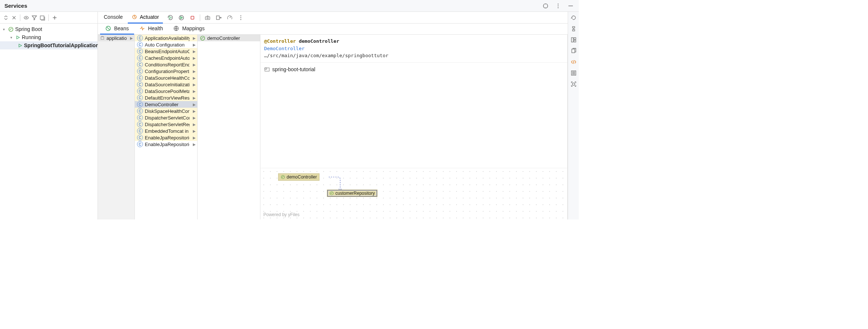 The width and height of the screenshot is (868, 329). What do you see at coordinates (267, 69) in the screenshot?
I see `module-icon` at bounding box center [267, 69].